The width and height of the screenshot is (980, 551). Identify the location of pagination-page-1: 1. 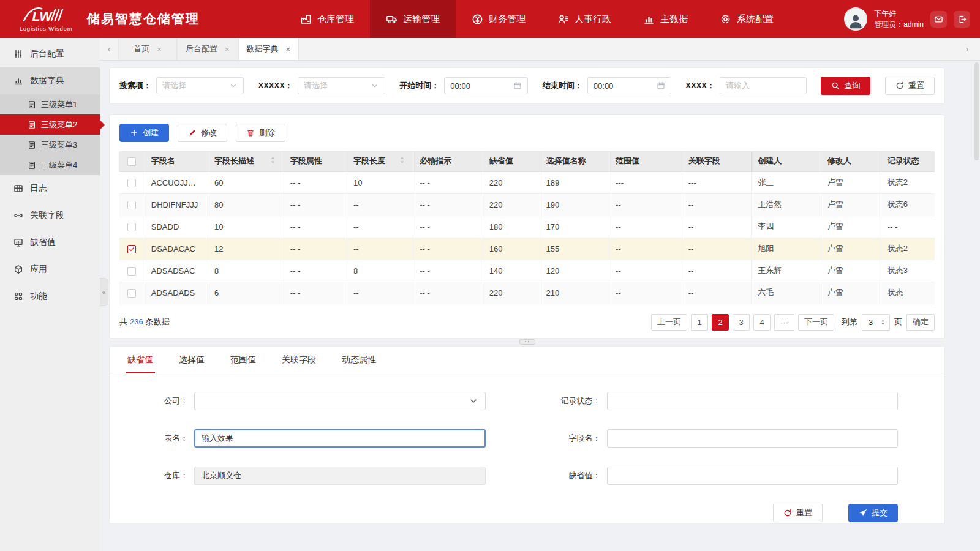
(699, 322).